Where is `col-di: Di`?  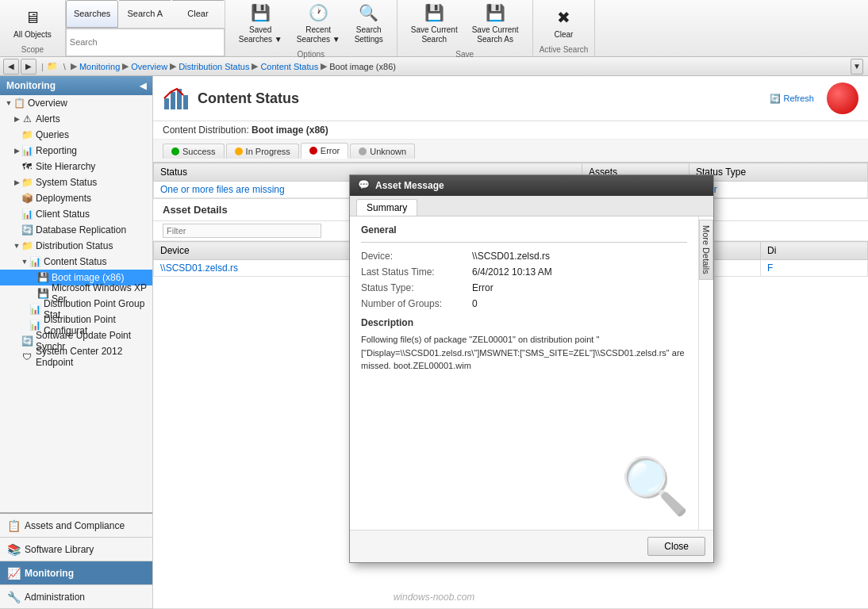 col-di: Di is located at coordinates (814, 251).